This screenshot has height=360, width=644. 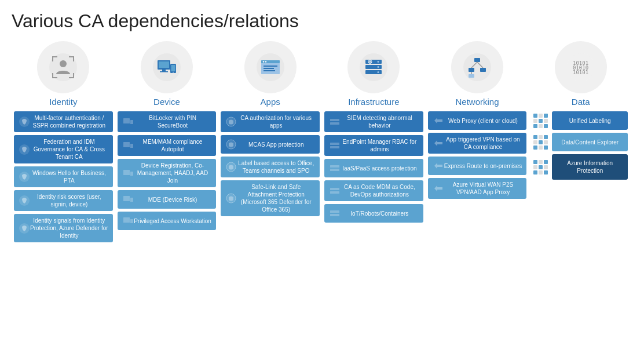 What do you see at coordinates (64, 141) in the screenshot?
I see `column-identity: Identity Multi-factor authentication / S…` at bounding box center [64, 141].